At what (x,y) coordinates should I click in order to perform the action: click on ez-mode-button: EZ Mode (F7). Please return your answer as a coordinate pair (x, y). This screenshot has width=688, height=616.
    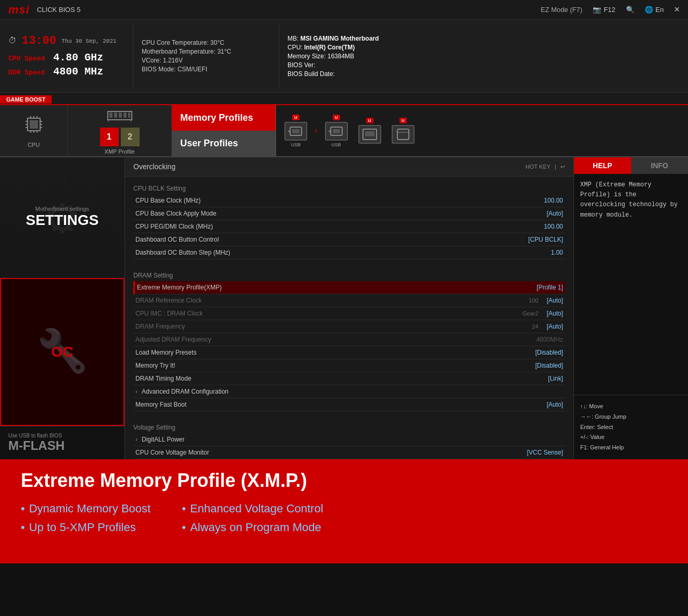
    Looking at the image, I should click on (561, 9).